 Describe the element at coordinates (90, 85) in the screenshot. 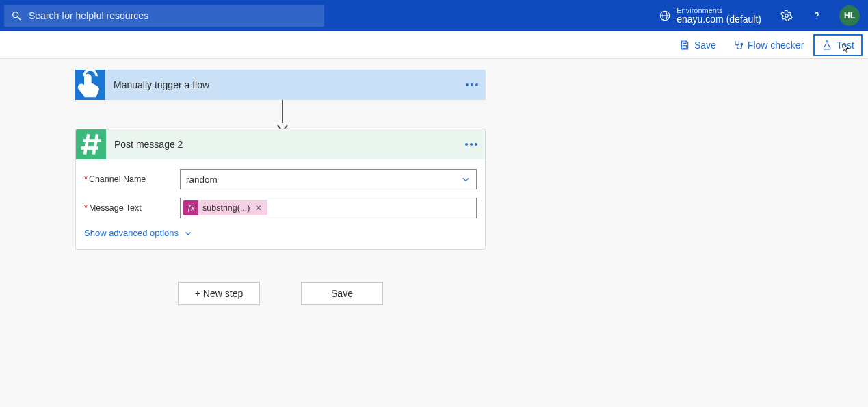

I see `trigger-icon` at that location.